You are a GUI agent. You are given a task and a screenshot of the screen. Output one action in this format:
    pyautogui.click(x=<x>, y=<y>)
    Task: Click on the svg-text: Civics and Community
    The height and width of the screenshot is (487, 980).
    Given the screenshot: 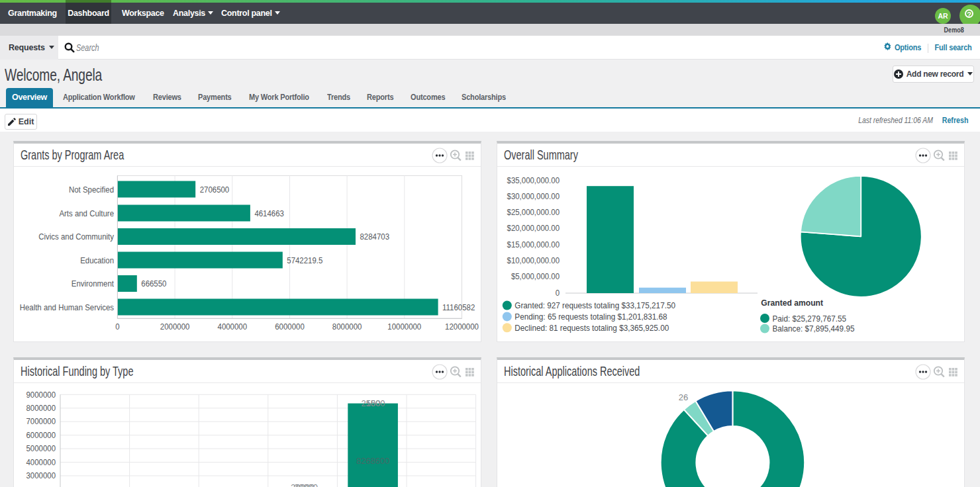 What is the action you would take?
    pyautogui.click(x=77, y=237)
    